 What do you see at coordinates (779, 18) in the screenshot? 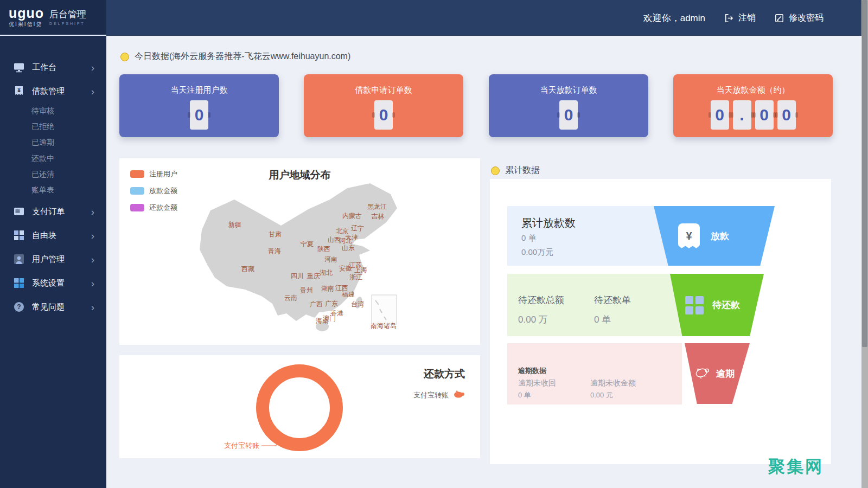
I see `edit-icon` at bounding box center [779, 18].